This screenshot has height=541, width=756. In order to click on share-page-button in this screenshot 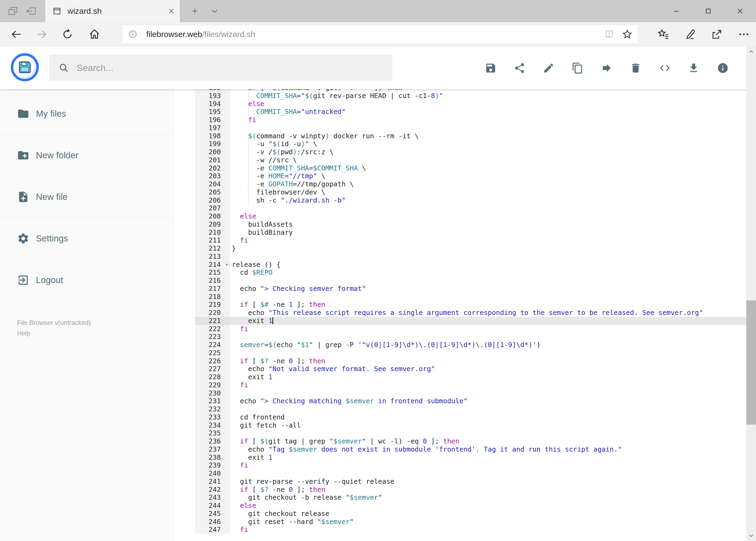, I will do `click(717, 34)`.